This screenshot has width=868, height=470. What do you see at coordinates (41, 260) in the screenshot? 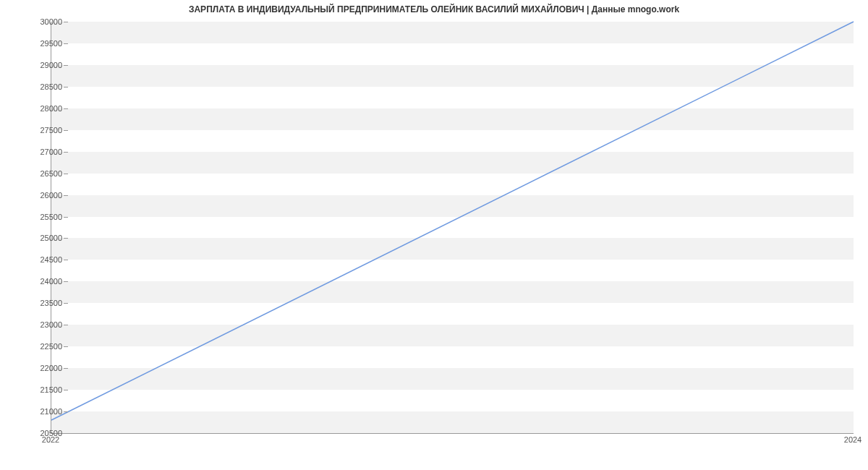
I see `y-tick-label: 24500` at bounding box center [41, 260].